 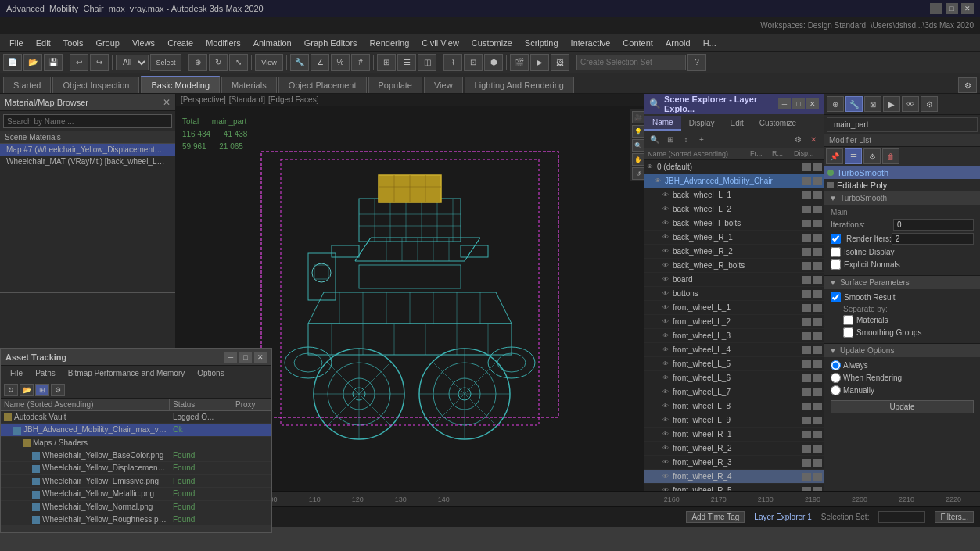 What do you see at coordinates (666, 266) in the screenshot?
I see `se-eye-7: 👁` at bounding box center [666, 266].